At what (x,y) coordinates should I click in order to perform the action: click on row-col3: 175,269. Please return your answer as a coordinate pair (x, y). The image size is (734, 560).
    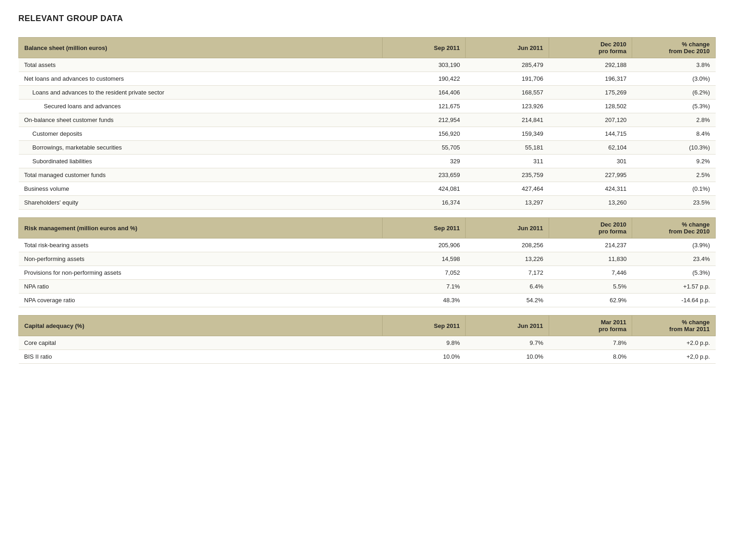
    Looking at the image, I should click on (590, 93).